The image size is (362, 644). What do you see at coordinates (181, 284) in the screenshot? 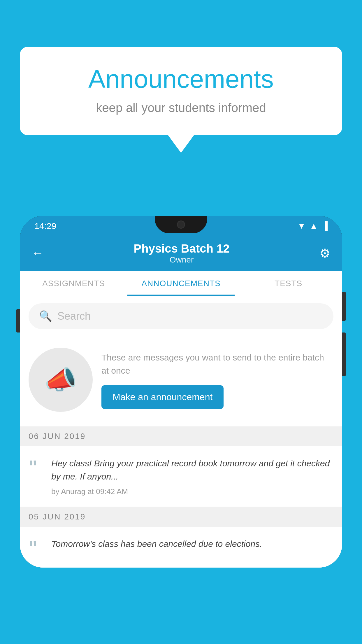
I see `tab-announcements: ANNOUNCEMENTS` at bounding box center [181, 284].